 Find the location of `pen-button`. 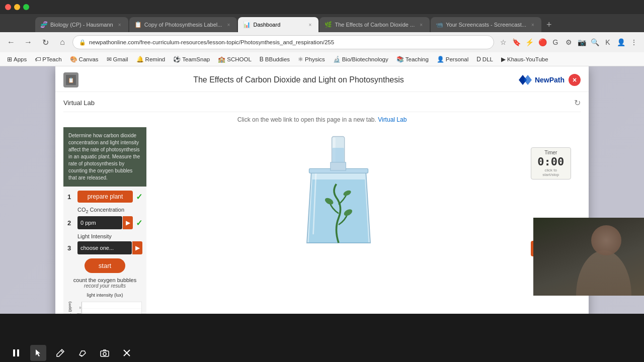

pen-button is located at coordinates (60, 353).